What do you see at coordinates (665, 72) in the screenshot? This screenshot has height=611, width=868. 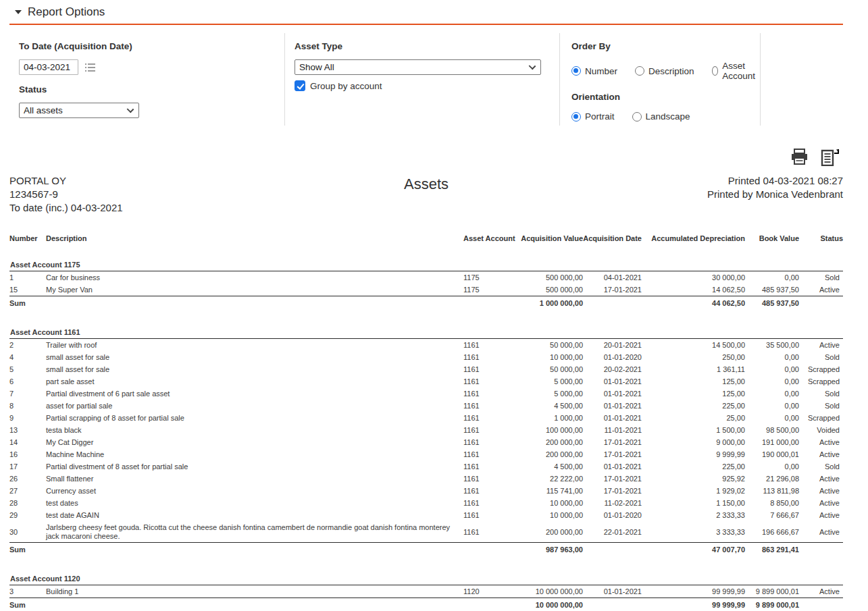 I see `order-by-description-radio: Description` at bounding box center [665, 72].